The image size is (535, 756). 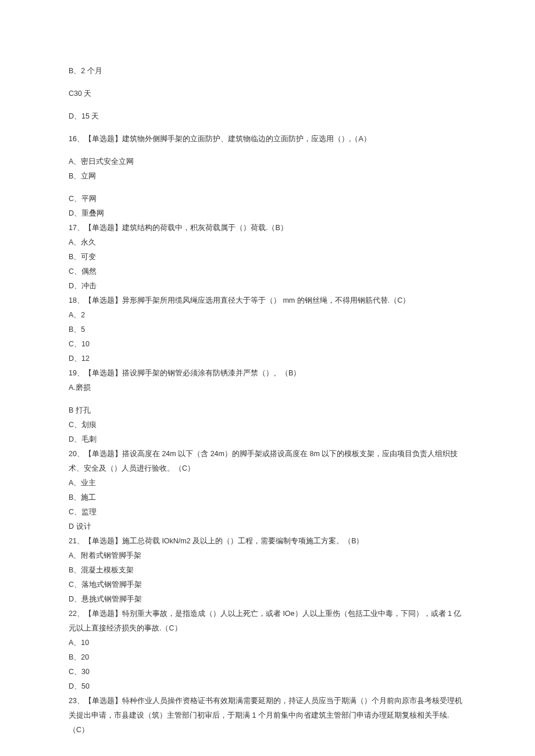 What do you see at coordinates (268, 687) in the screenshot?
I see `q22-option-d: D、50` at bounding box center [268, 687].